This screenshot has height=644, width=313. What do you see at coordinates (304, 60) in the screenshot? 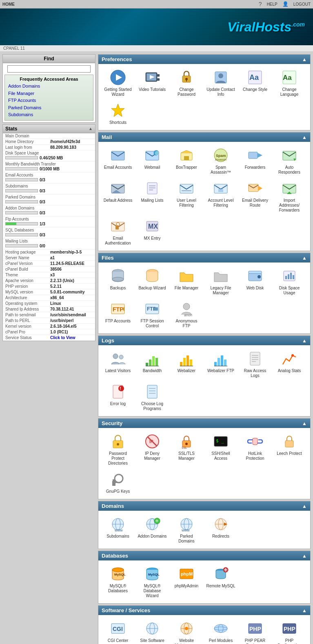
I see `preferences-collapse: ▲` at bounding box center [304, 60].